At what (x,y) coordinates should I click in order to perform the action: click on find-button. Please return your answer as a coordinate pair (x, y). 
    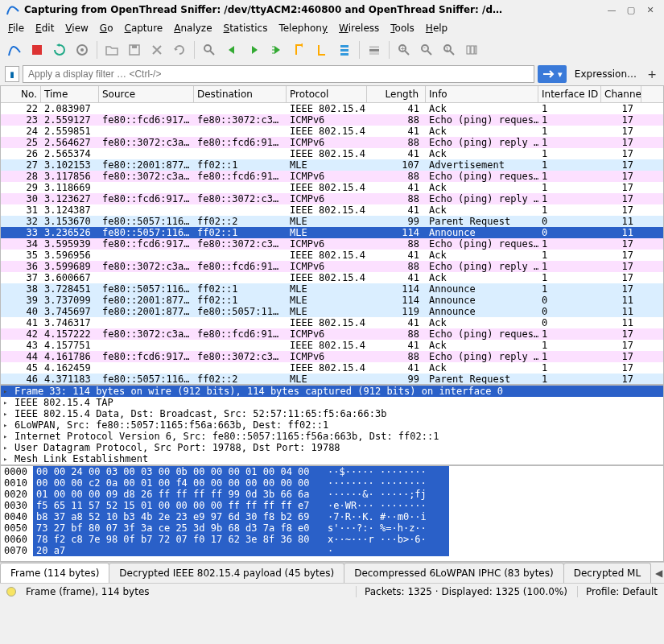
    Looking at the image, I should click on (209, 50).